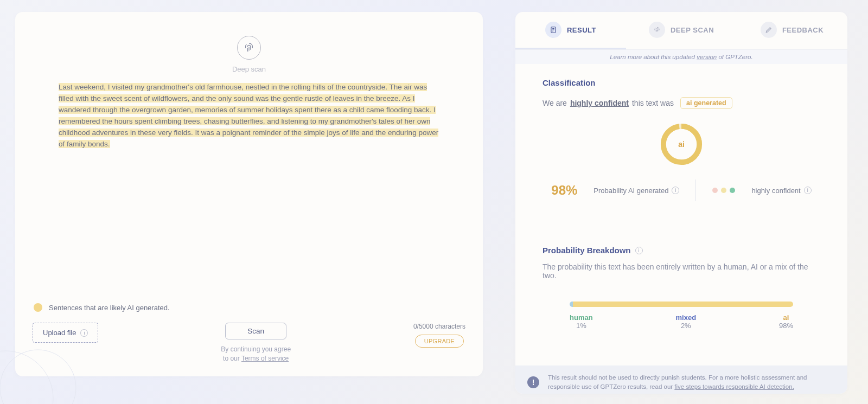  Describe the element at coordinates (681, 57) in the screenshot. I see `learn-more-banner: Learn more about this updated version of…` at that location.